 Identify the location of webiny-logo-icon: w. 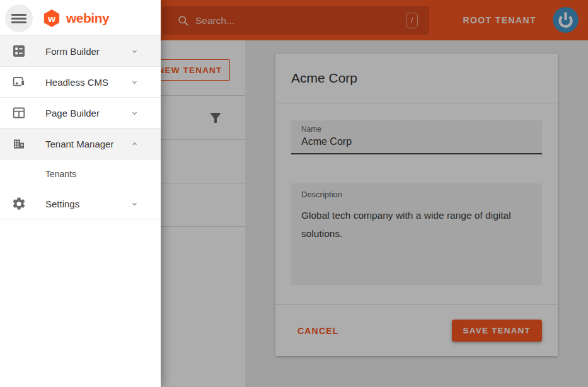
(52, 18).